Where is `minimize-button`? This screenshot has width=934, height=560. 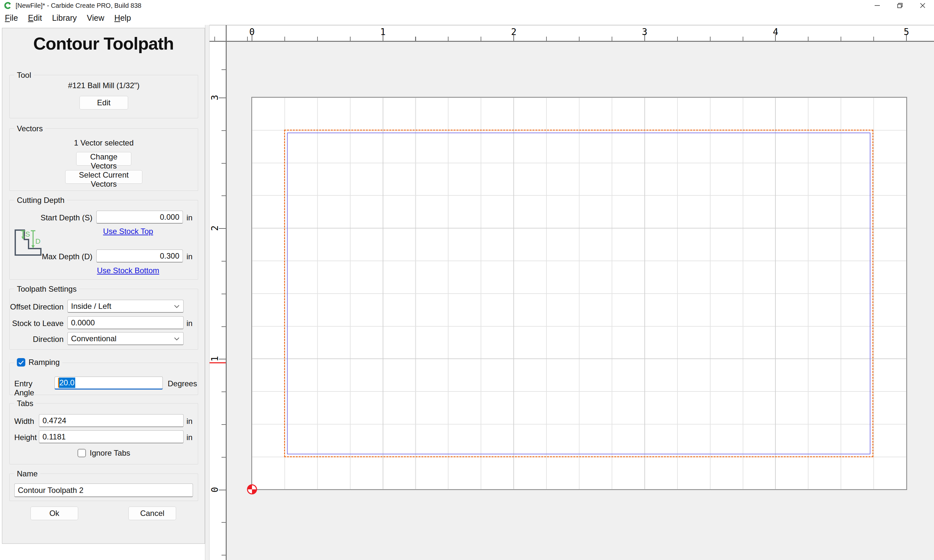
minimize-button is located at coordinates (877, 5).